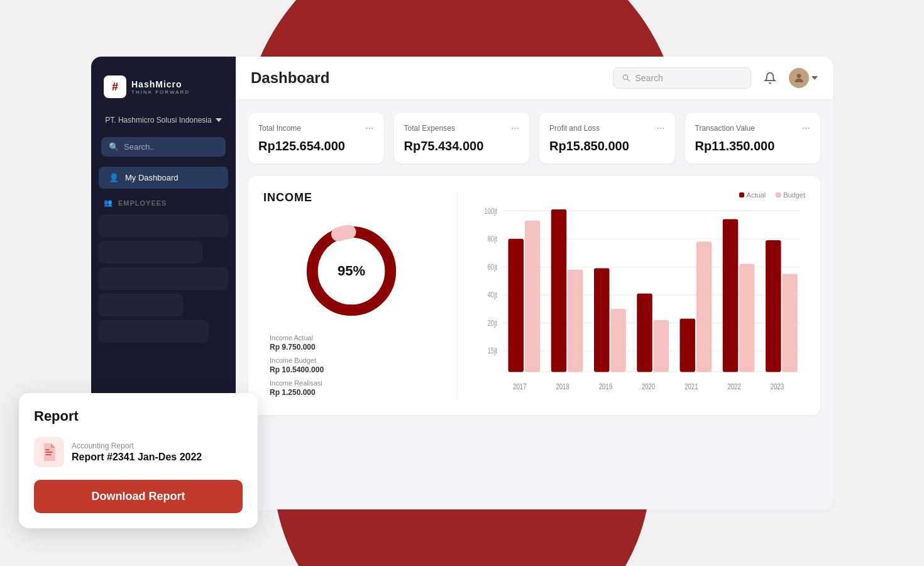 This screenshot has height=566, width=924. What do you see at coordinates (351, 271) in the screenshot?
I see `donut-chart: 95%` at bounding box center [351, 271].